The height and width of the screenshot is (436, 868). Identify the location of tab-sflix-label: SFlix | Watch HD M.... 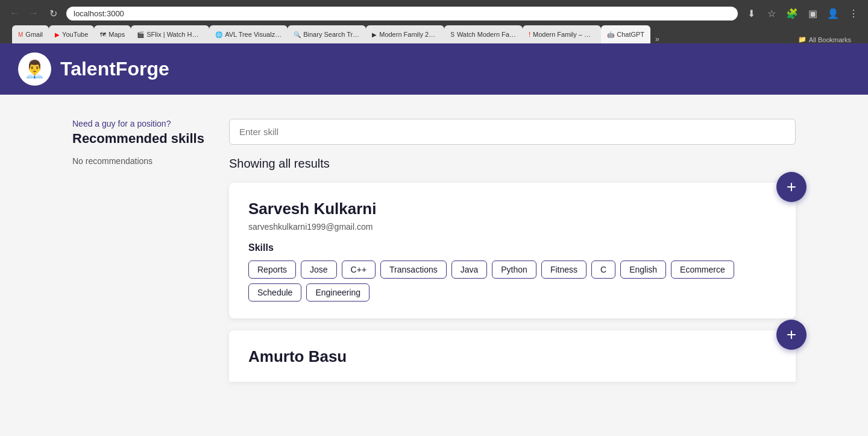
(175, 34).